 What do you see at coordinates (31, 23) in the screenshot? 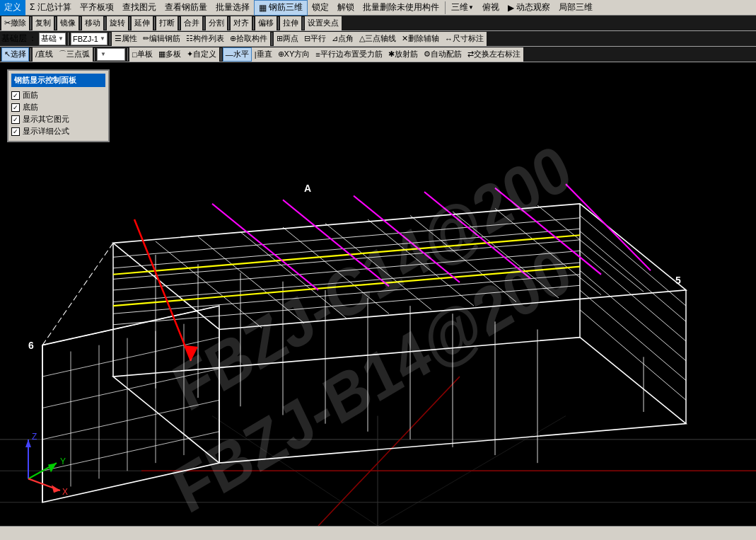
I see `sep1` at bounding box center [31, 23].